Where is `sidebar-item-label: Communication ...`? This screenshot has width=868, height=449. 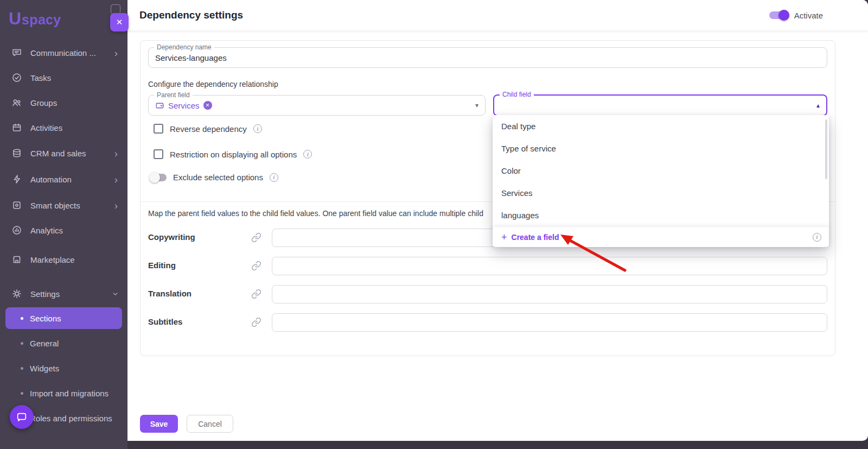
sidebar-item-label: Communication ... is located at coordinates (63, 53).